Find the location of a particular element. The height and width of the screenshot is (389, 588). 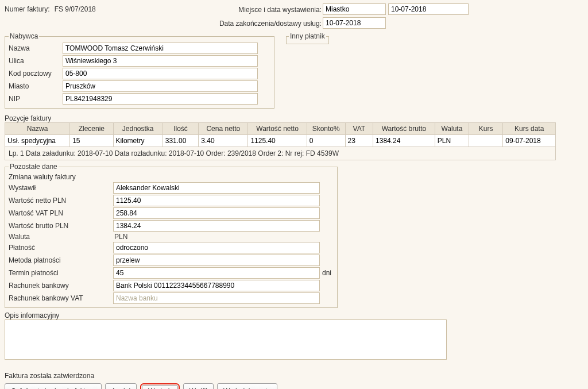

print-envelope-button: Wydruk koperty is located at coordinates (247, 386).